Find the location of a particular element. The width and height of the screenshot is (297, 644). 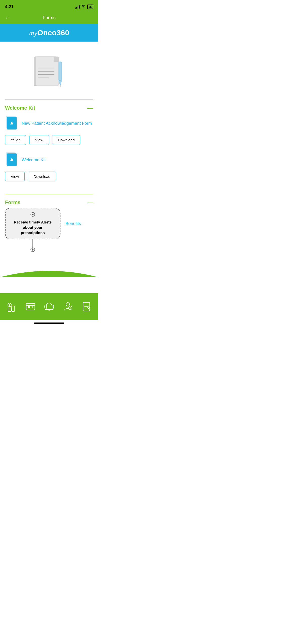

logo-banner: my Onco360 is located at coordinates (49, 33).